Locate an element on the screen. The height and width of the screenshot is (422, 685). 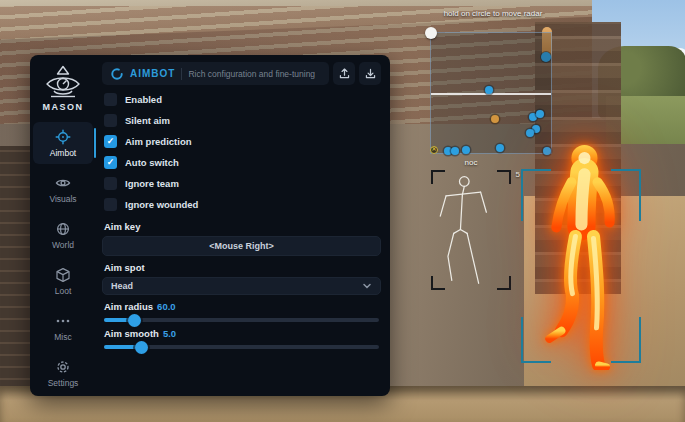
aim-spot-label: Aim spot is located at coordinates (242, 268).